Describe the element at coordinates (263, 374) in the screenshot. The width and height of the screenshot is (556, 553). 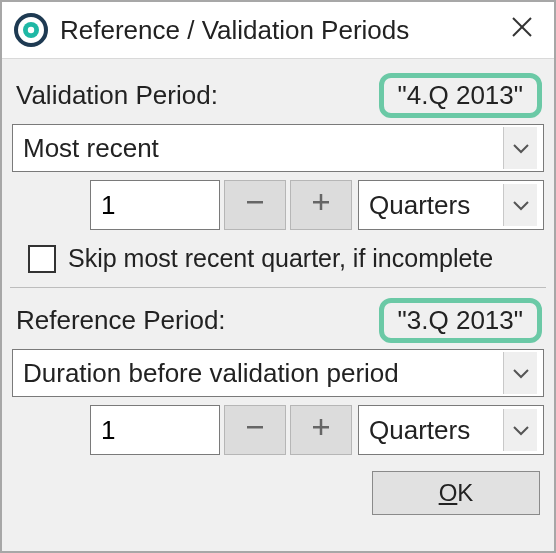
I see `reference-mode-text: Duration before validation period` at that location.